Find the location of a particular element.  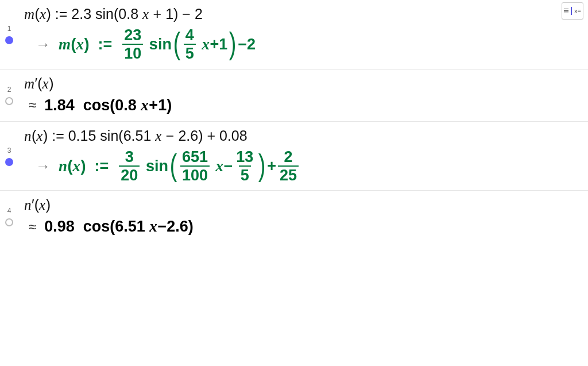

cell-output: ≈ 1.84 cos(0.8 x + 1) is located at coordinates (303, 106).